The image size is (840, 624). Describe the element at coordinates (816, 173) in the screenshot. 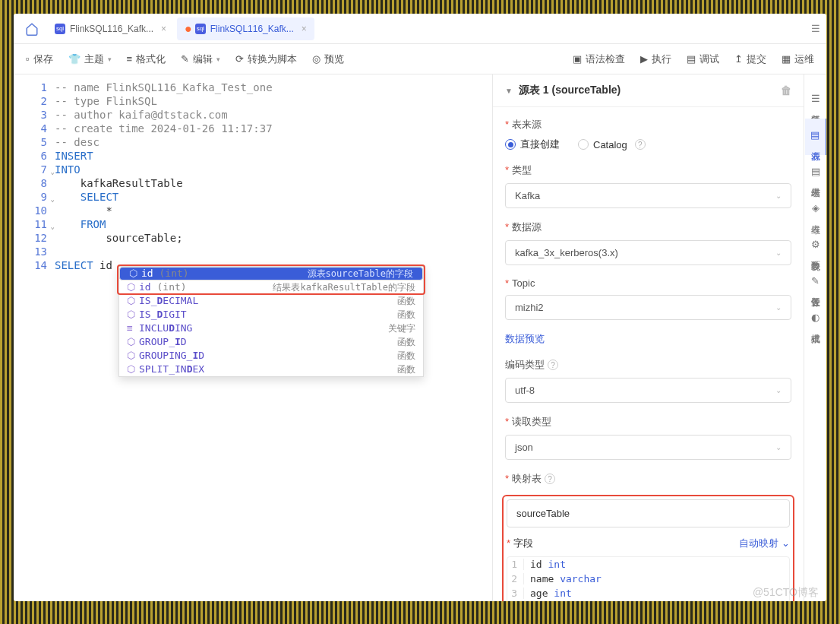

I see `rail-item: ▤结果表` at that location.